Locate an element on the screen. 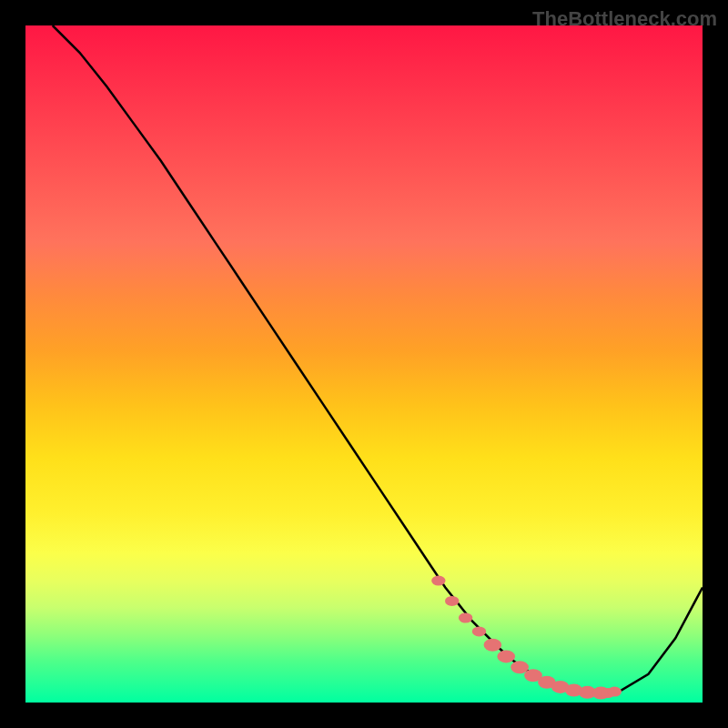 Image resolution: width=728 pixels, height=728 pixels. watermark-text: TheBottleneck.com is located at coordinates (624, 19).